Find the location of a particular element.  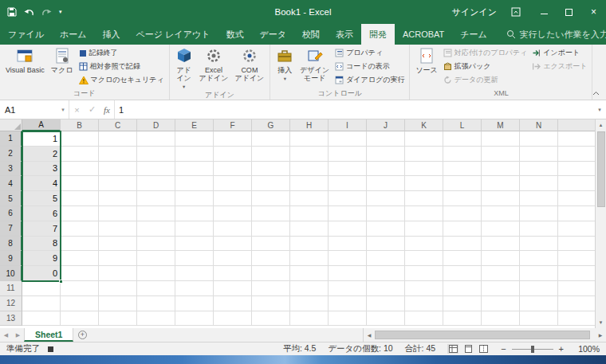

cell-B2 is located at coordinates (80, 155).